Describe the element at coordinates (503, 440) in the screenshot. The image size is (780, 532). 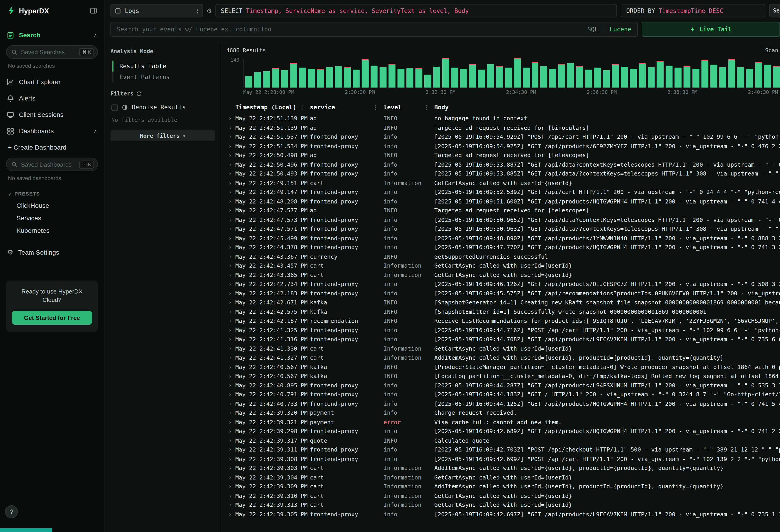
I see `table-row: ›May 22 2:42:39.317 PMquoteINFOCalculate…` at that location.